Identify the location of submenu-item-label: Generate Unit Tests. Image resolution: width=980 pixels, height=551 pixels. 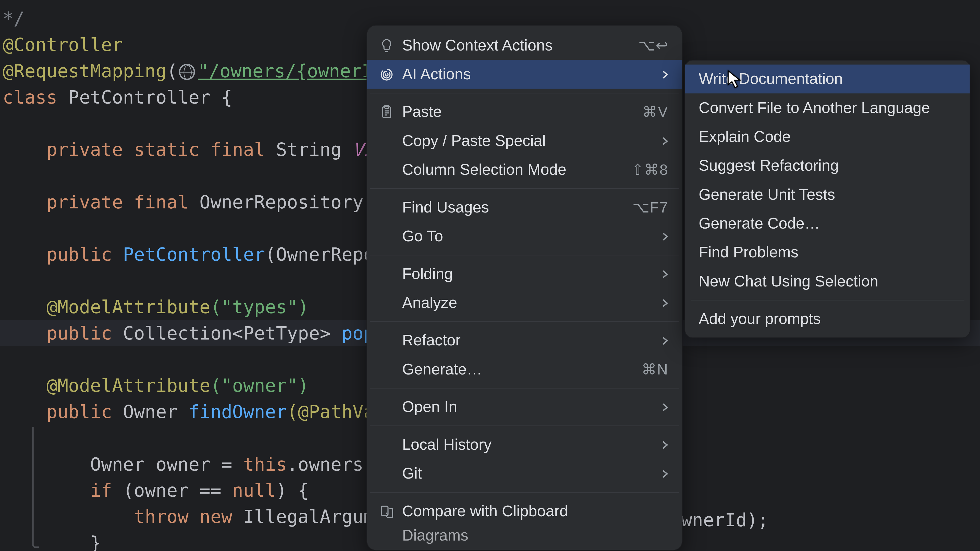
(767, 195).